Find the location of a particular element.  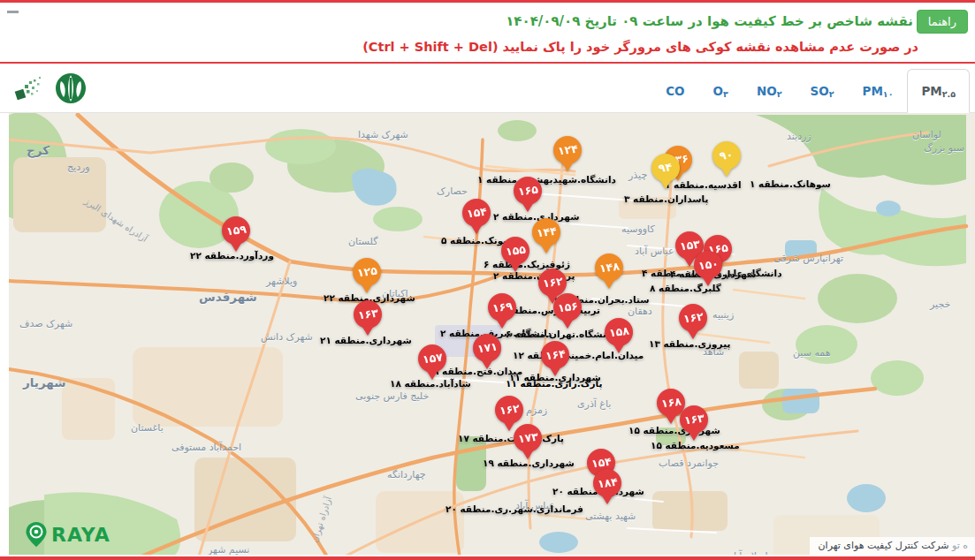

map-place-label: کرج is located at coordinates (38, 150).